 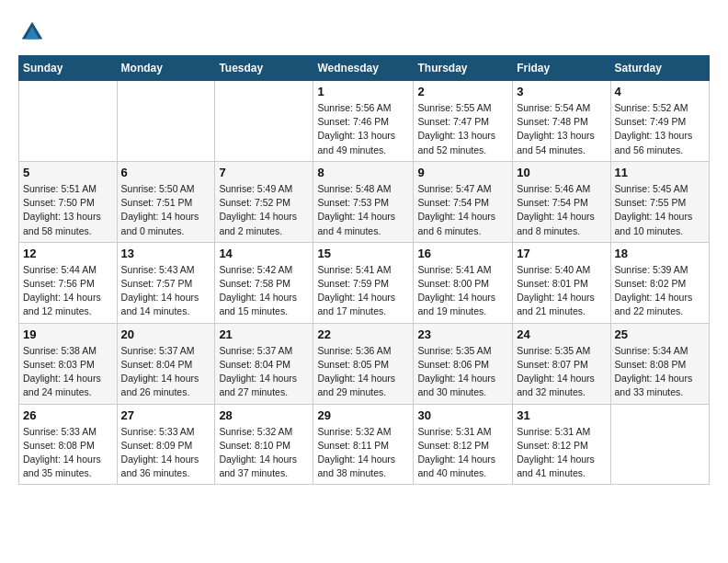 What do you see at coordinates (463, 210) in the screenshot?
I see `day-info: Sunrise: 5:47 AM Sunset: 7:54 PM Dayligh…` at bounding box center [463, 210].